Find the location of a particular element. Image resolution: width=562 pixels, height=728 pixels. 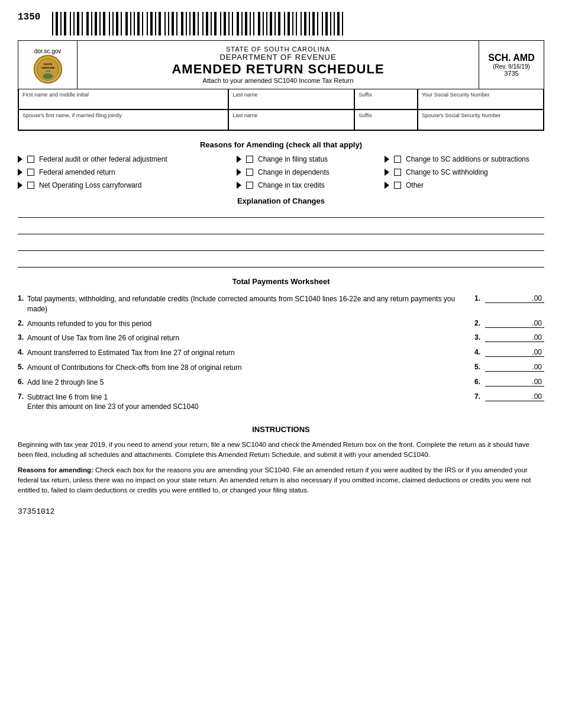

instructions-reasons-text: Check each box for the reasons you are a… is located at coordinates (274, 481).